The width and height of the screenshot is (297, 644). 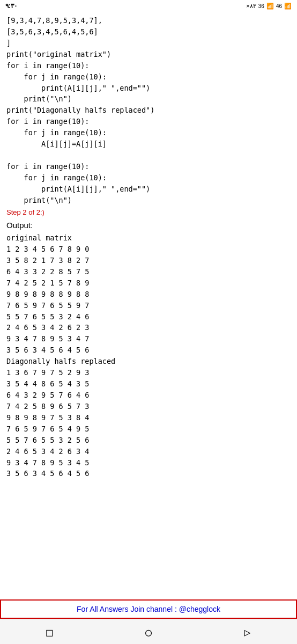 I want to click on nav-bar: □ ○ ▷, so click(x=148, y=631).